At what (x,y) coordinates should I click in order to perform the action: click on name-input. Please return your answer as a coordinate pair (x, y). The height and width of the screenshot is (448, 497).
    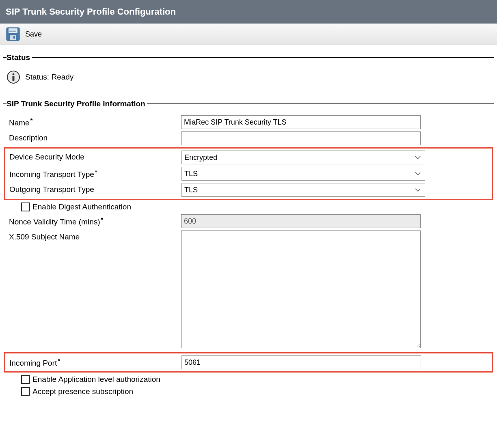
    Looking at the image, I should click on (301, 122).